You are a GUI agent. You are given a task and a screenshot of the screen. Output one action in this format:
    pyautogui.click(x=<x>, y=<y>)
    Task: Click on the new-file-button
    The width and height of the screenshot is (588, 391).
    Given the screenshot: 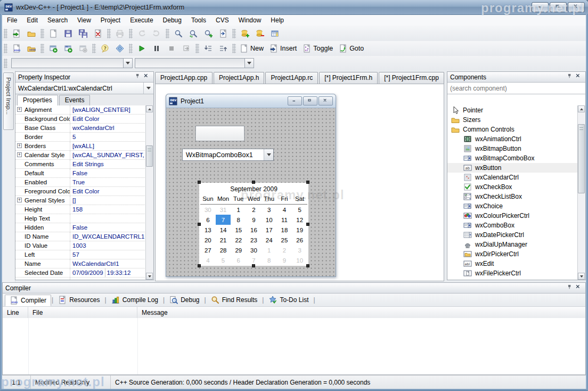 What is the action you would take?
    pyautogui.click(x=53, y=34)
    